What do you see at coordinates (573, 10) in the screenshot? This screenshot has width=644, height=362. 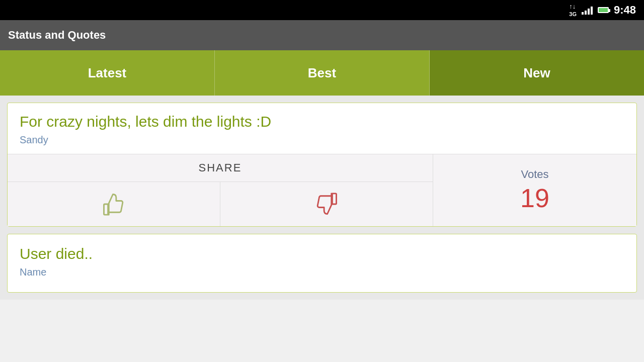 I see `data-icon: ↑↓3G` at bounding box center [573, 10].